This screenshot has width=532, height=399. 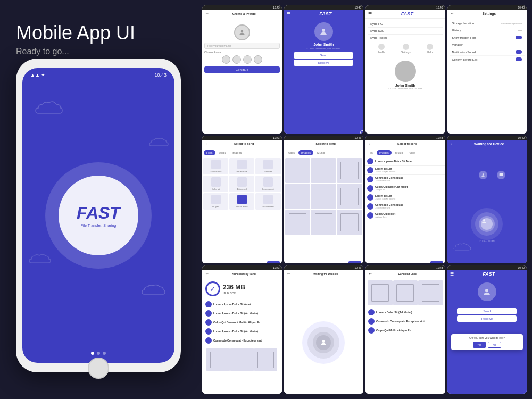 What do you see at coordinates (487, 268) in the screenshot?
I see `s12-status-bar: 10:42` at bounding box center [487, 268].